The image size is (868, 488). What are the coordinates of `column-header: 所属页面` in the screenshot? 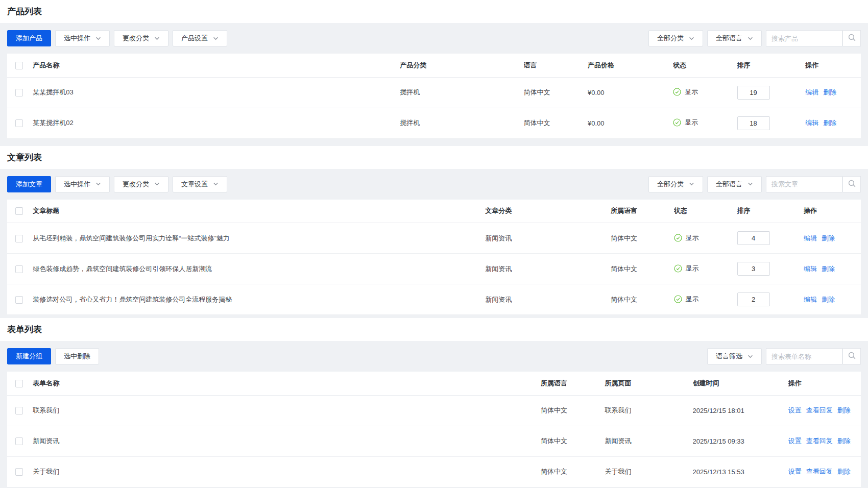 It's located at (648, 383).